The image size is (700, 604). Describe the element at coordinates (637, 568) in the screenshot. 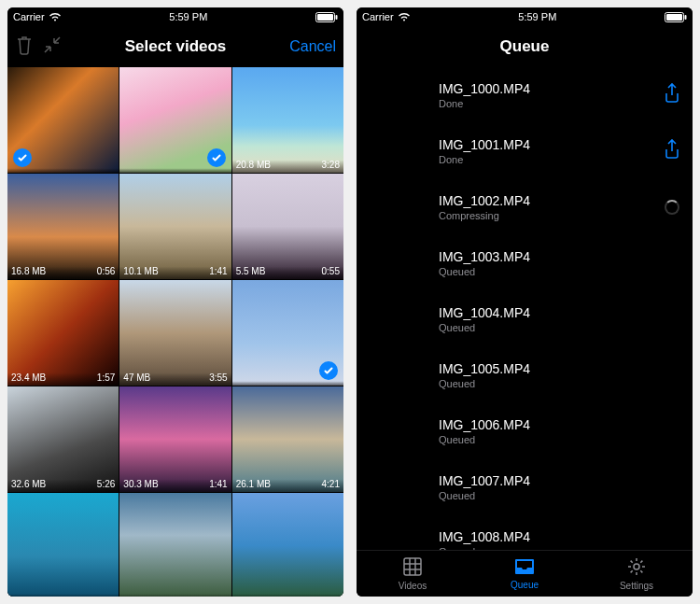

I see `gear-icon` at that location.